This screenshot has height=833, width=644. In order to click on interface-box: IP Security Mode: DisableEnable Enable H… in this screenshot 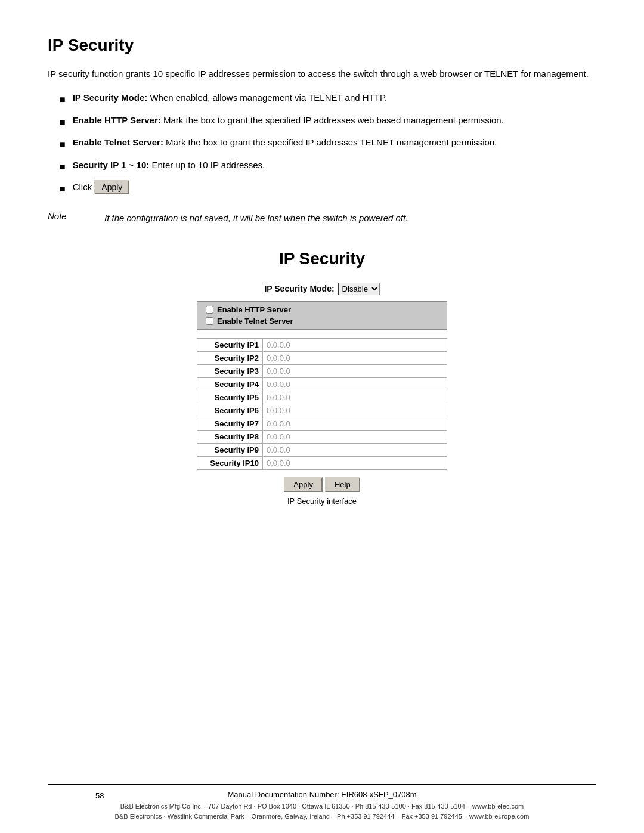, I will do `click(322, 394)`.